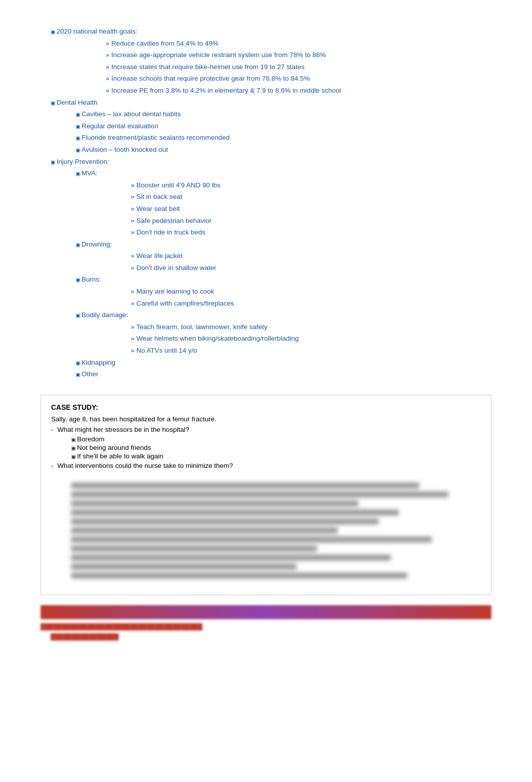  What do you see at coordinates (271, 91) in the screenshot?
I see `ng-item-5: Increase PE from 3.8% to 4.2% in element…` at bounding box center [271, 91].